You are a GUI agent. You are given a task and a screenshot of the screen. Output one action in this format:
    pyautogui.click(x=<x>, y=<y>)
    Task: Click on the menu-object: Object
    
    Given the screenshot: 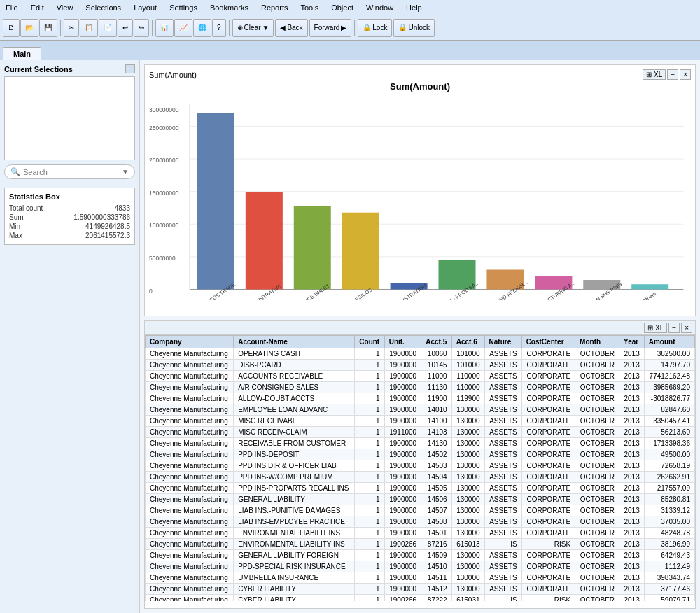 What is the action you would take?
    pyautogui.click(x=342, y=8)
    